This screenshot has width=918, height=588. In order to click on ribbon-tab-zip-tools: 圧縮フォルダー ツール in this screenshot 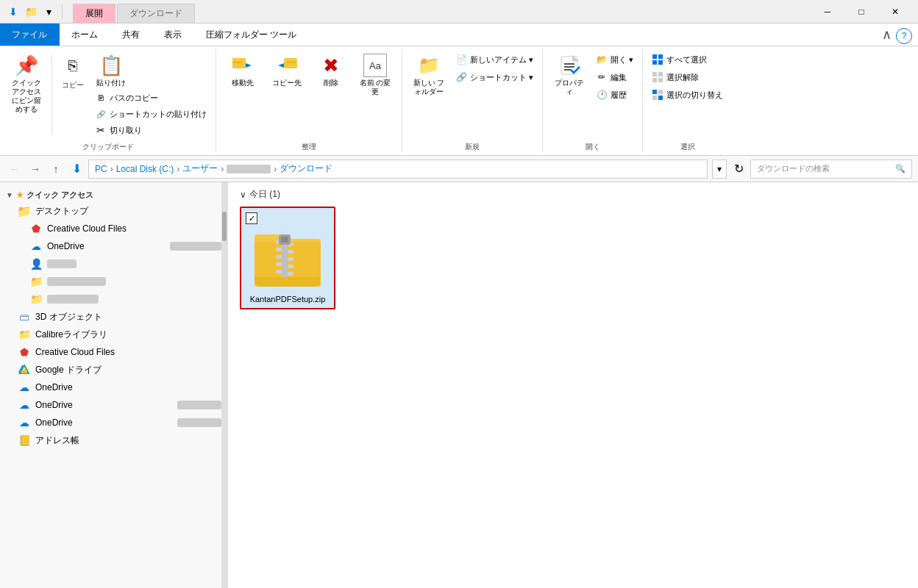, I will do `click(252, 35)`.